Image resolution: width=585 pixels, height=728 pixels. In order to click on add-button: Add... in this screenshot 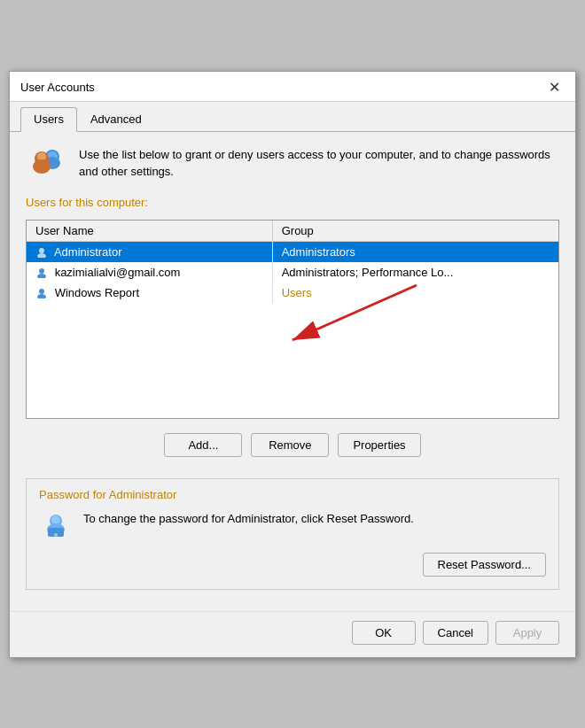, I will do `click(203, 445)`.